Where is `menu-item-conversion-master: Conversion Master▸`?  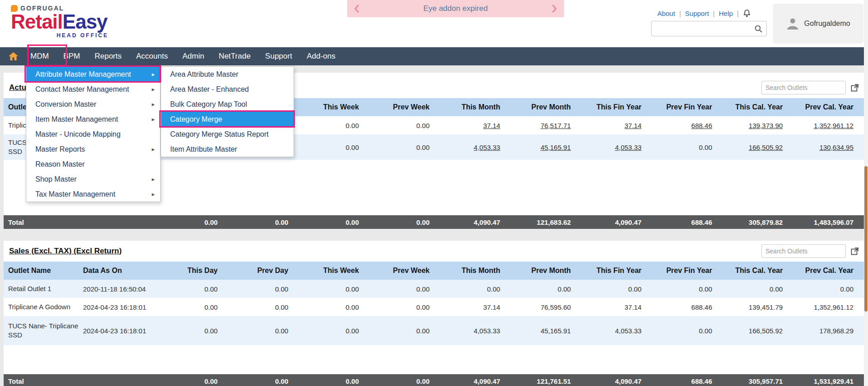
menu-item-conversion-master: Conversion Master▸ is located at coordinates (93, 104).